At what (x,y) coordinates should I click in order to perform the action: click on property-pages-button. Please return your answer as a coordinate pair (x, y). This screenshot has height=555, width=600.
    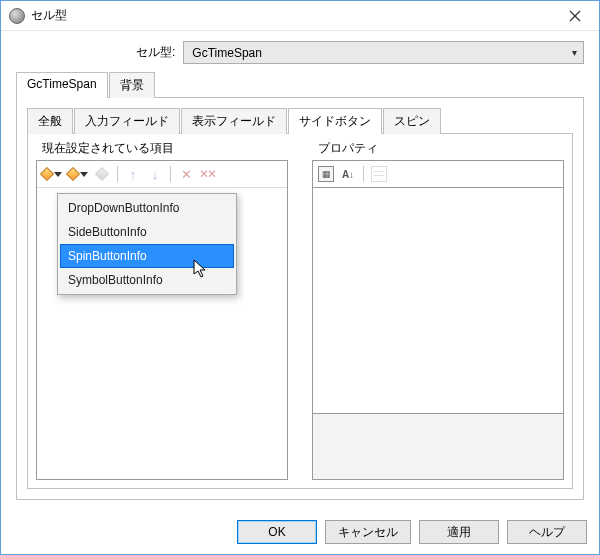
    Looking at the image, I should click on (379, 174).